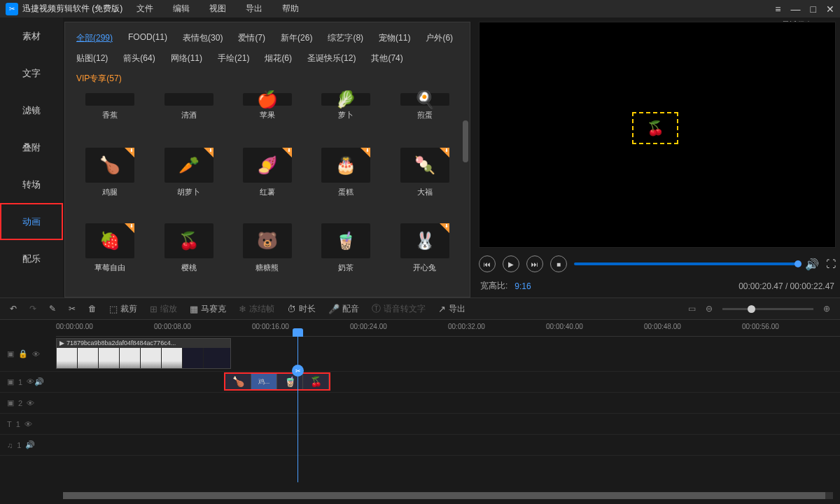 This screenshot has width=840, height=504. What do you see at coordinates (99, 78) in the screenshot?
I see `category-tab: VIP专享(57)` at bounding box center [99, 78].